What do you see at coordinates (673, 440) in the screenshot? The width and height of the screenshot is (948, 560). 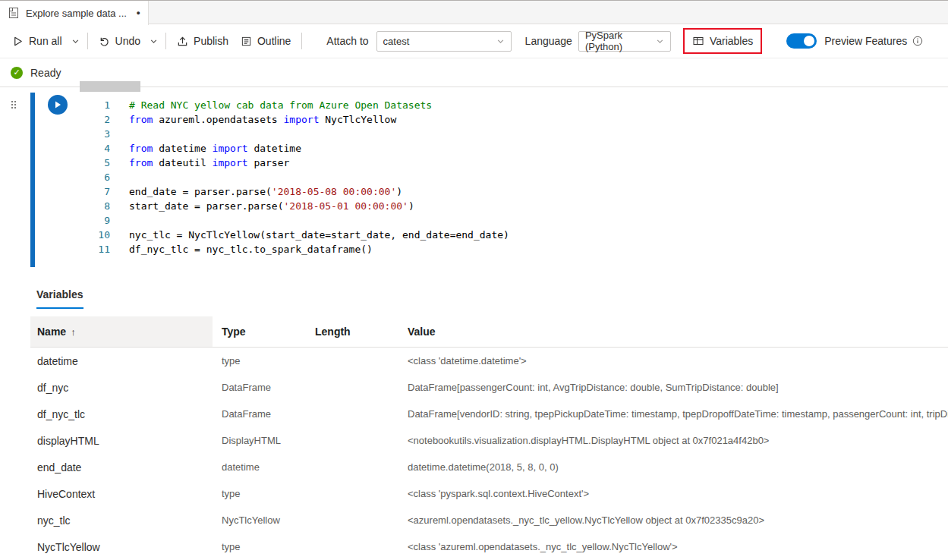 I see `cell-value: <notebookutils.visualization.displayHTML…` at bounding box center [673, 440].